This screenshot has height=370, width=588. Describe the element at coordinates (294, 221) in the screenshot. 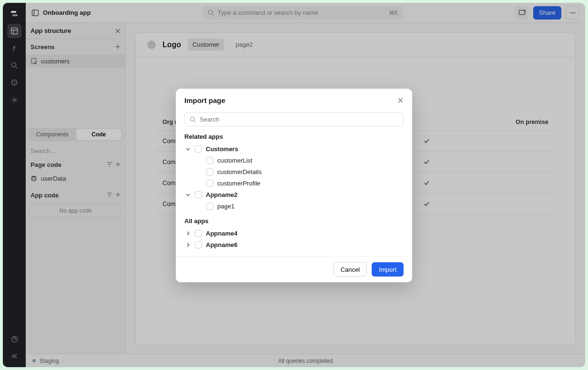

I see `all-apps-label: All apps` at that location.